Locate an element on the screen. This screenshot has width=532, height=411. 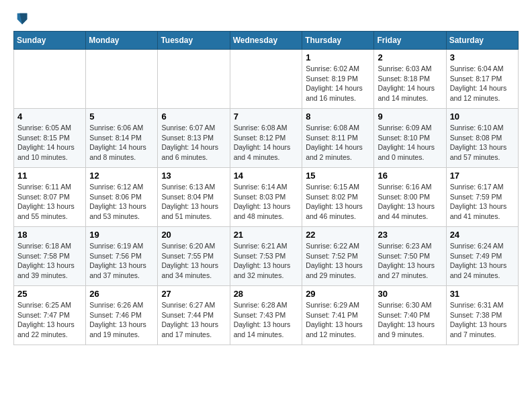
day-number: 24 is located at coordinates (482, 235).